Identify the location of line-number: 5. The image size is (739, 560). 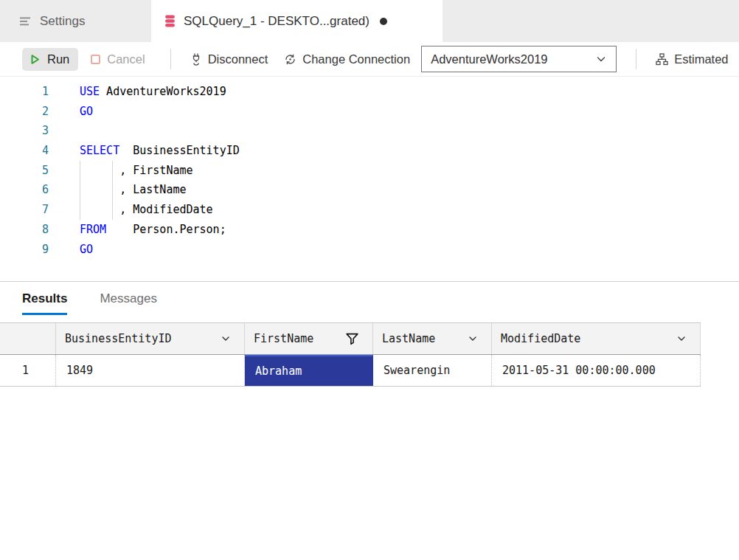
(24, 171).